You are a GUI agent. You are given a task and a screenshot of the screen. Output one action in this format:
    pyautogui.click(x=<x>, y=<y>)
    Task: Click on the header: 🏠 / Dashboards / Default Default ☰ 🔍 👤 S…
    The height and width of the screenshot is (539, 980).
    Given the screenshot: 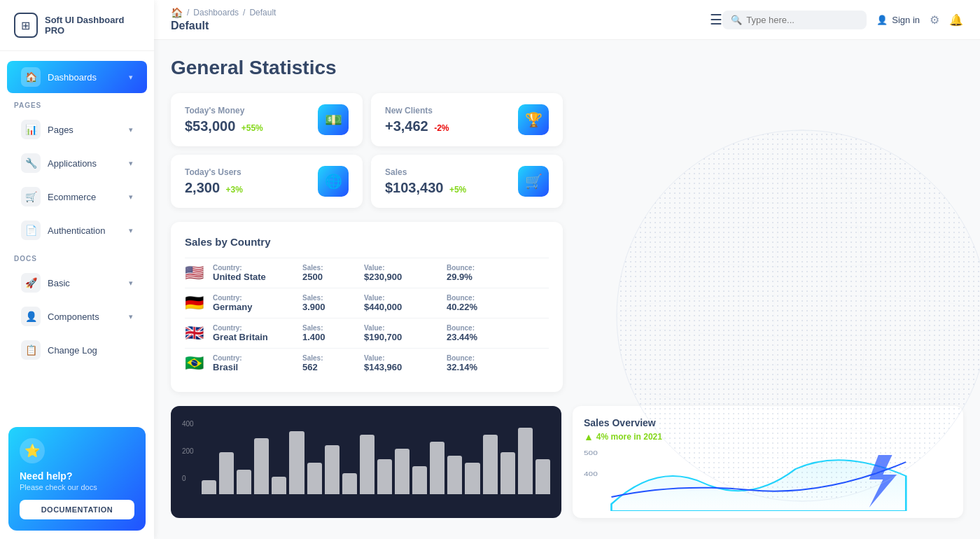 What is the action you would take?
    pyautogui.click(x=567, y=20)
    